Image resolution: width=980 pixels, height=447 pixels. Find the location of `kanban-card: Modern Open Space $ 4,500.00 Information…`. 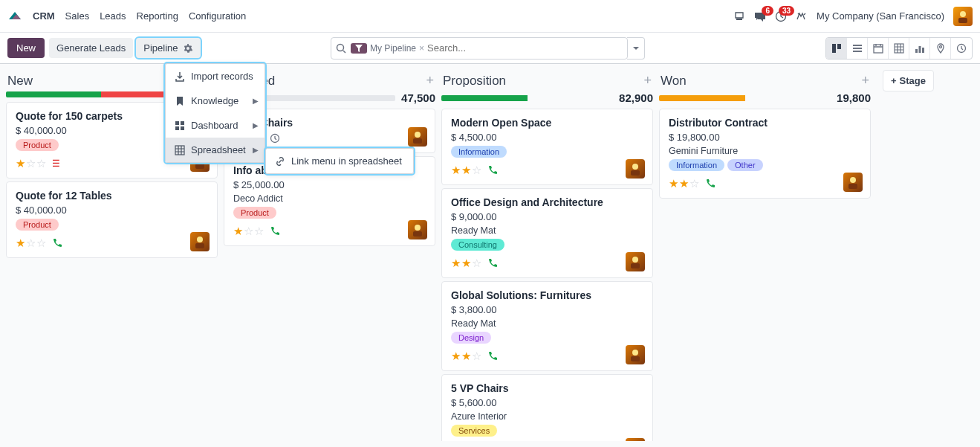

kanban-card: Modern Open Space $ 4,500.00 Information… is located at coordinates (547, 147).